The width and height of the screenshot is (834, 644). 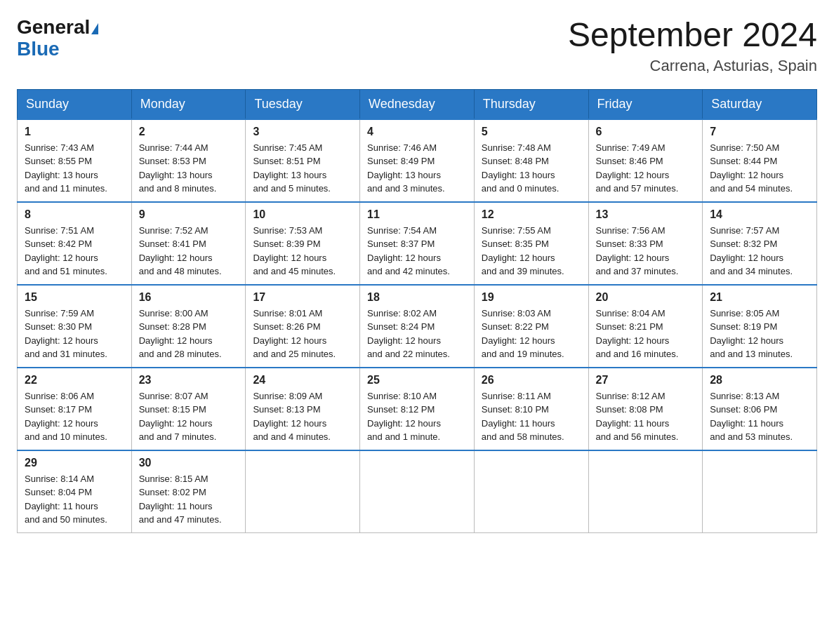 I want to click on day-info: Sunrise: 7:52 AMSunset: 8:41 PMDaylight:…, so click(x=189, y=251).